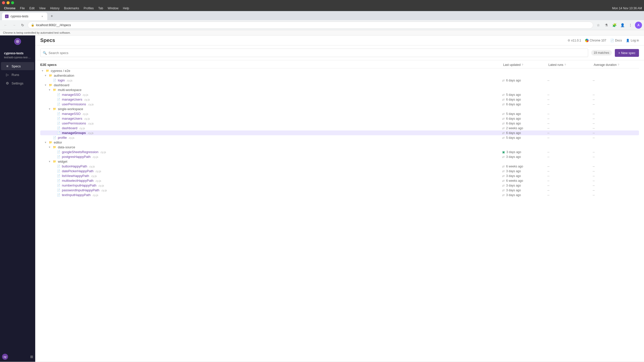 The height and width of the screenshot is (362, 644). I want to click on docs-label: Docs, so click(618, 40).